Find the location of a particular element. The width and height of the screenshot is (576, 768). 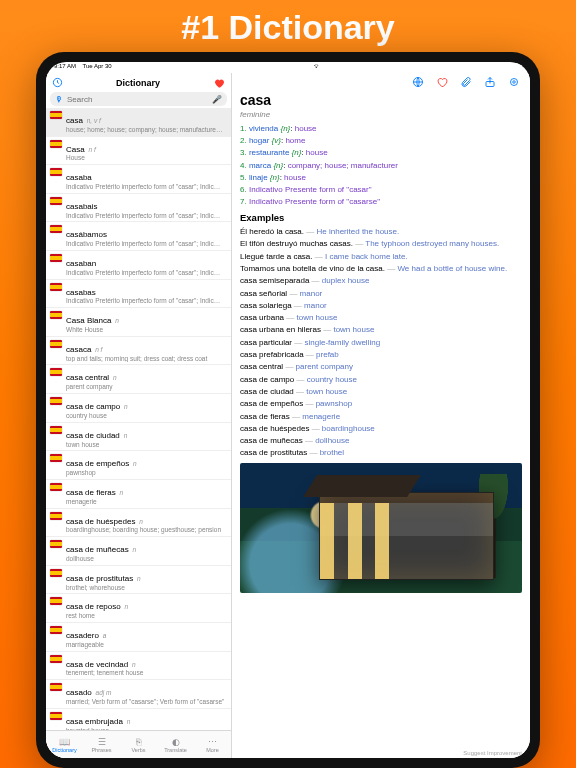

list-term: casa embrujada is located at coordinates (94, 722).